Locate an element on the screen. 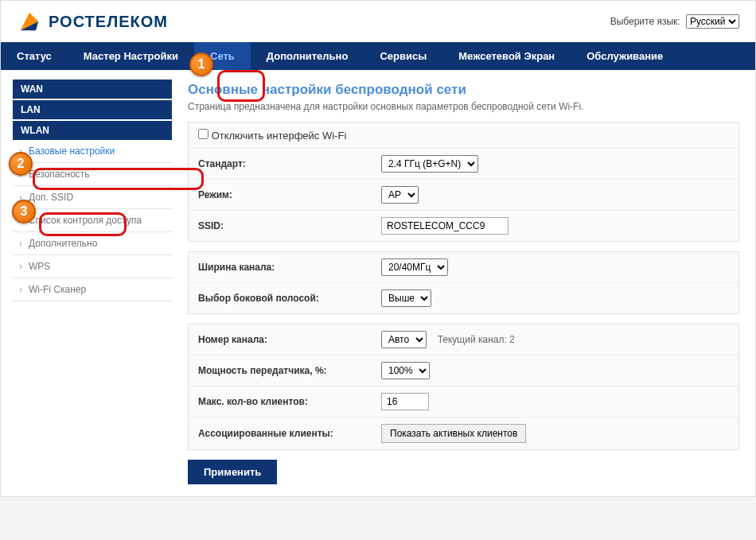 The height and width of the screenshot is (540, 756). sidebar-group-wan: WAN is located at coordinates (92, 89).